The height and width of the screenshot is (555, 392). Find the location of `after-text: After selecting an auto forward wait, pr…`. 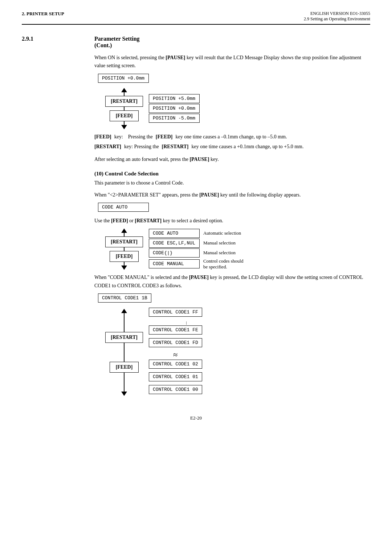

after-text: After selecting an auto forward wait, pr… is located at coordinates (232, 159).